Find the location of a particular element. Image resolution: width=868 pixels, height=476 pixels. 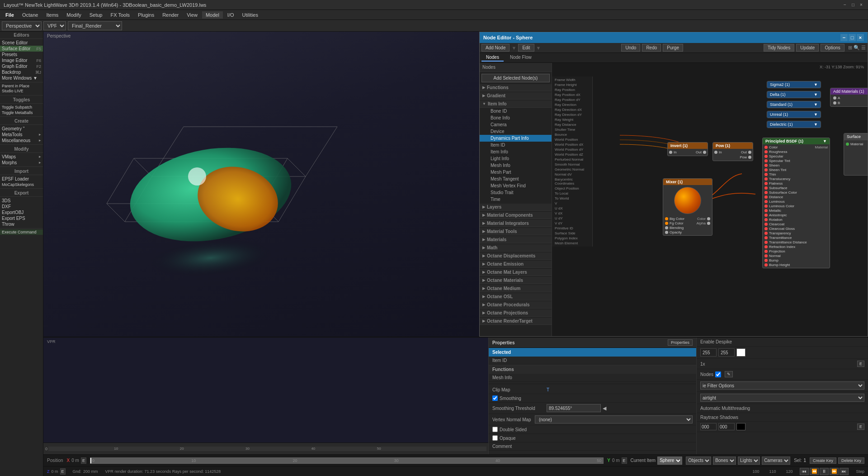

raytrace-color-swatch is located at coordinates (741, 427).